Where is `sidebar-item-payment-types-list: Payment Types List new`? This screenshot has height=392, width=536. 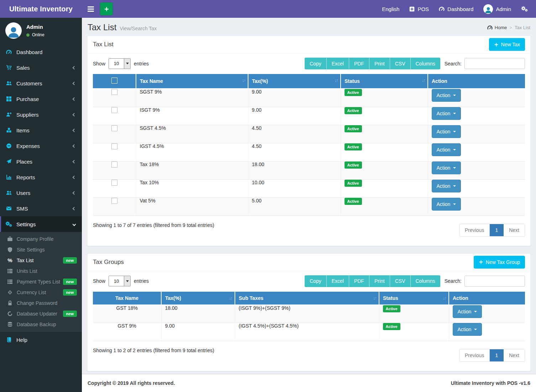 sidebar-item-payment-types-list: Payment Types List new is located at coordinates (41, 282).